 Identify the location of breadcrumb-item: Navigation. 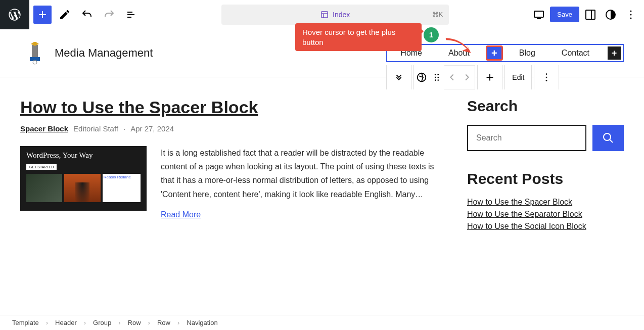
(202, 322).